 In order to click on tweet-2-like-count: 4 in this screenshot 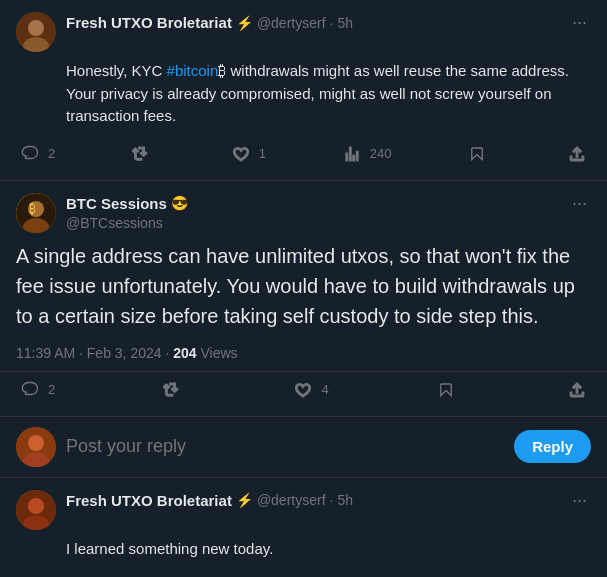, I will do `click(324, 390)`.